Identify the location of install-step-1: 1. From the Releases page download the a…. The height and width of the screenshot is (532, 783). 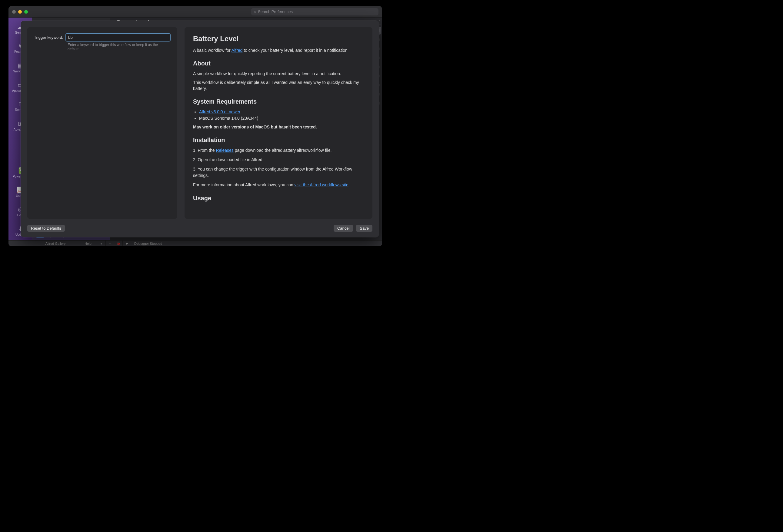
(278, 150).